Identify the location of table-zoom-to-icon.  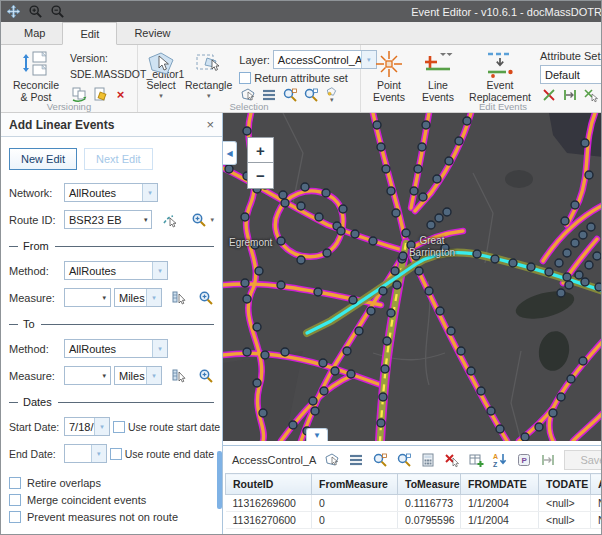
(380, 460).